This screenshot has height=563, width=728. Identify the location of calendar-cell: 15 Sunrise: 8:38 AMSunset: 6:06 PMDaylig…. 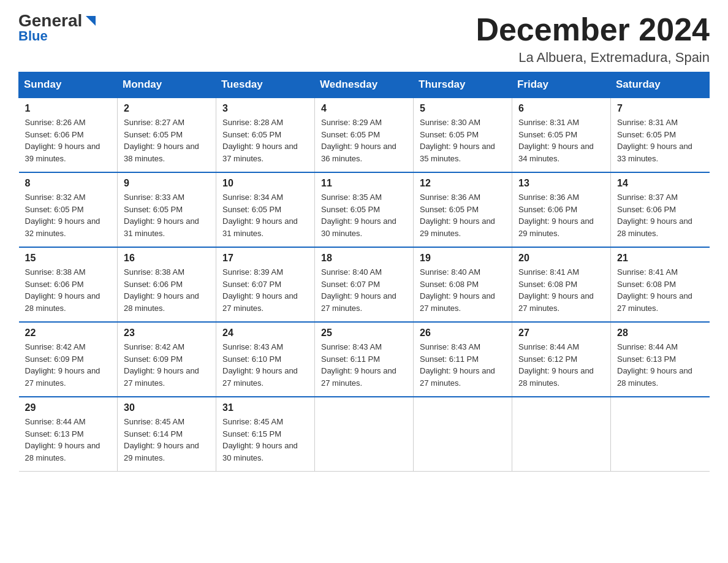
(69, 285).